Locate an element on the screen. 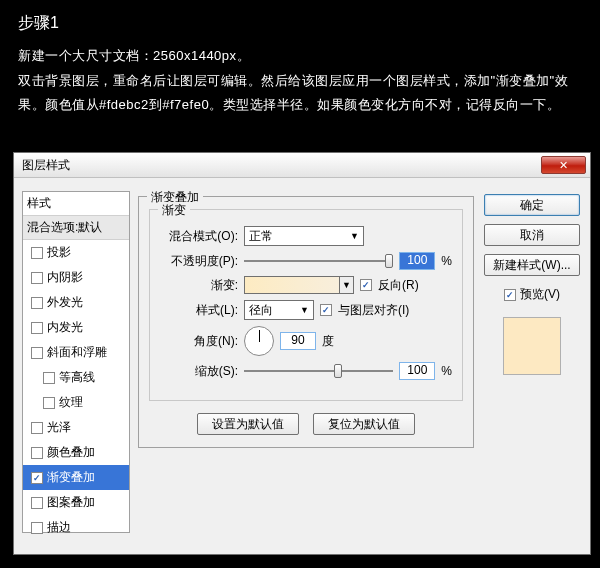 This screenshot has width=600, height=568. preview-swatch is located at coordinates (532, 346).